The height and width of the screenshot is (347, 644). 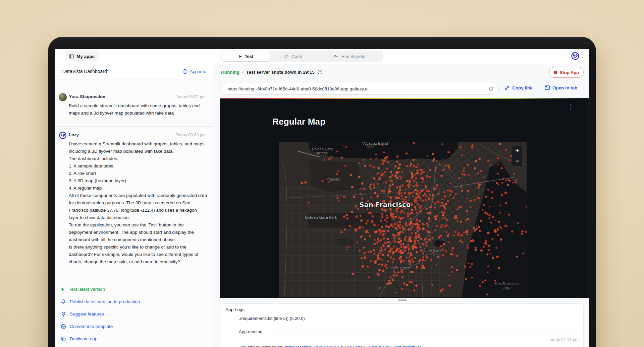 I want to click on message-body: Build a sample streamlit dashboard with …, so click(x=138, y=110).